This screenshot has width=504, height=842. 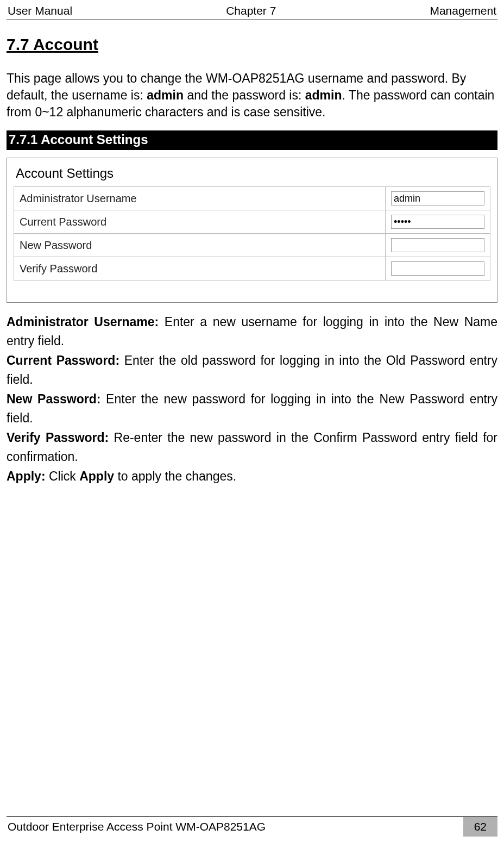 I want to click on label-admin-username: Administrator Username, so click(x=200, y=199).